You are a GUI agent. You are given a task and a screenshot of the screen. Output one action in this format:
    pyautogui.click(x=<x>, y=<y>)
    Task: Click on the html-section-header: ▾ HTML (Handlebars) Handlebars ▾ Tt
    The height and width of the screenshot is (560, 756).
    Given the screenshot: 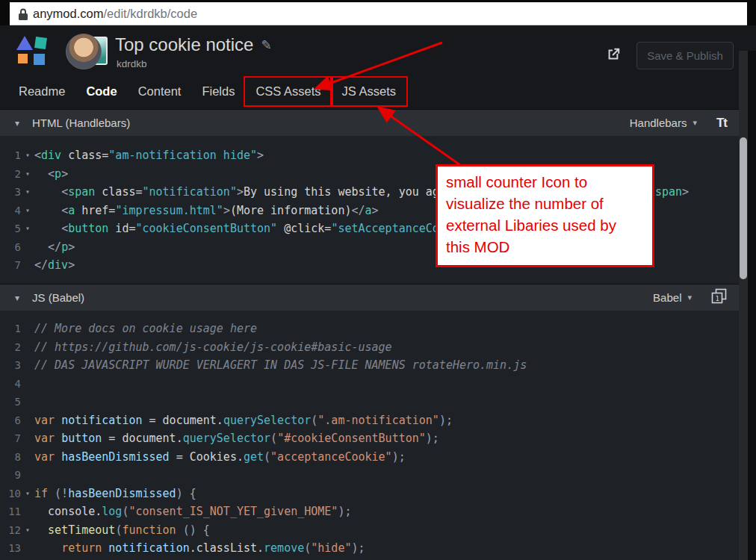 What is the action you would take?
    pyautogui.click(x=369, y=122)
    